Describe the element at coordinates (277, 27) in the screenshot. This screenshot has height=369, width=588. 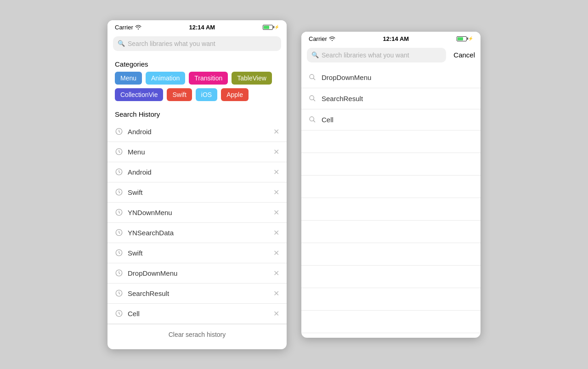
I see `bolt-icon-left: ⚡` at that location.